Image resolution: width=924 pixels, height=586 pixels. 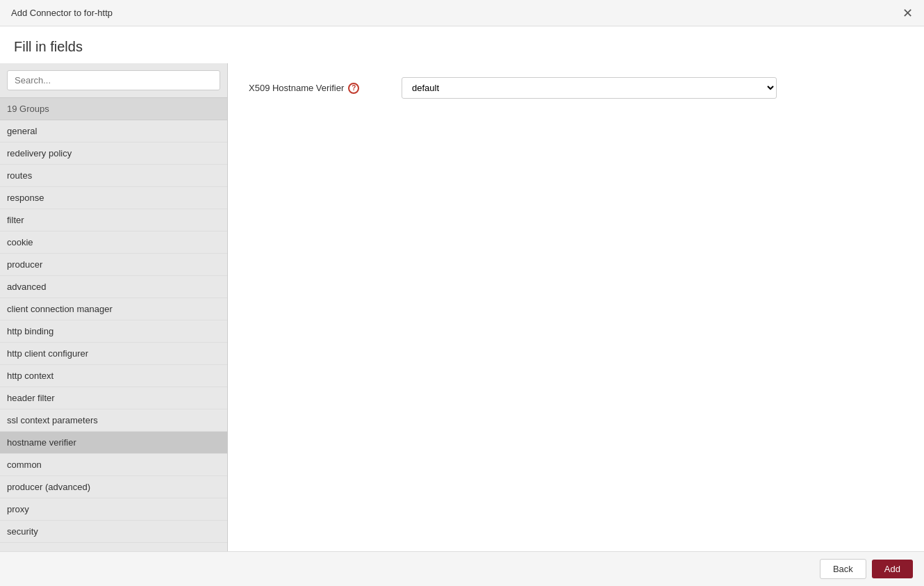 What do you see at coordinates (114, 131) in the screenshot?
I see `sidebar-item-general: general` at bounding box center [114, 131].